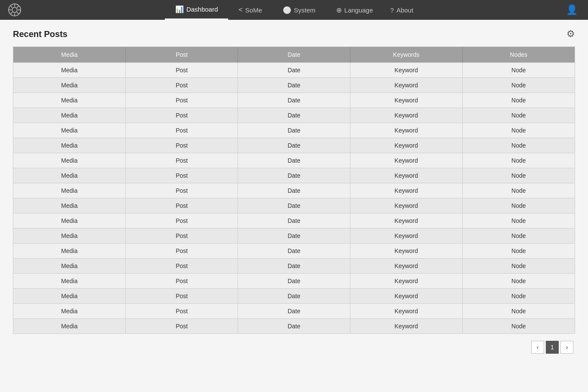  I want to click on nav-dashboard: 📊 Dashboard, so click(196, 10).